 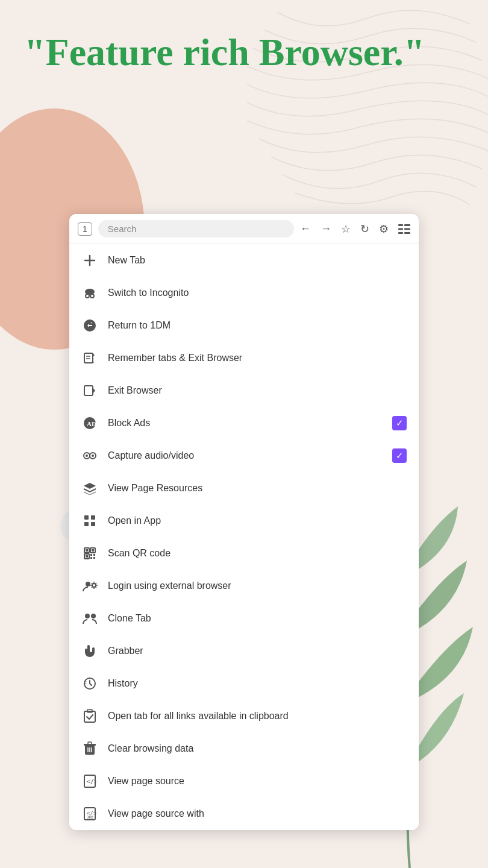 I want to click on grabber-label: Grabber, so click(x=257, y=651).